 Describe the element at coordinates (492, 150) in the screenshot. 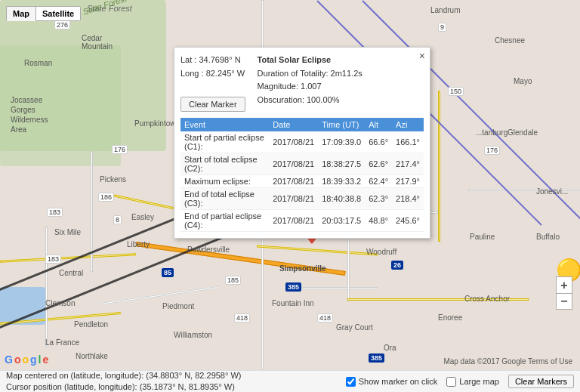

I see `shield-176b: 176` at that location.